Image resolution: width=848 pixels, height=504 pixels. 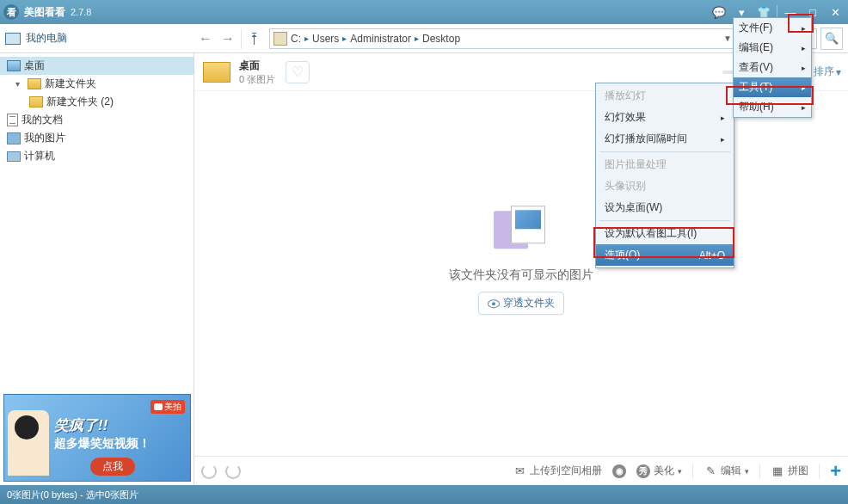 What do you see at coordinates (519, 471) in the screenshot?
I see `envelope-icon: ✉` at bounding box center [519, 471].